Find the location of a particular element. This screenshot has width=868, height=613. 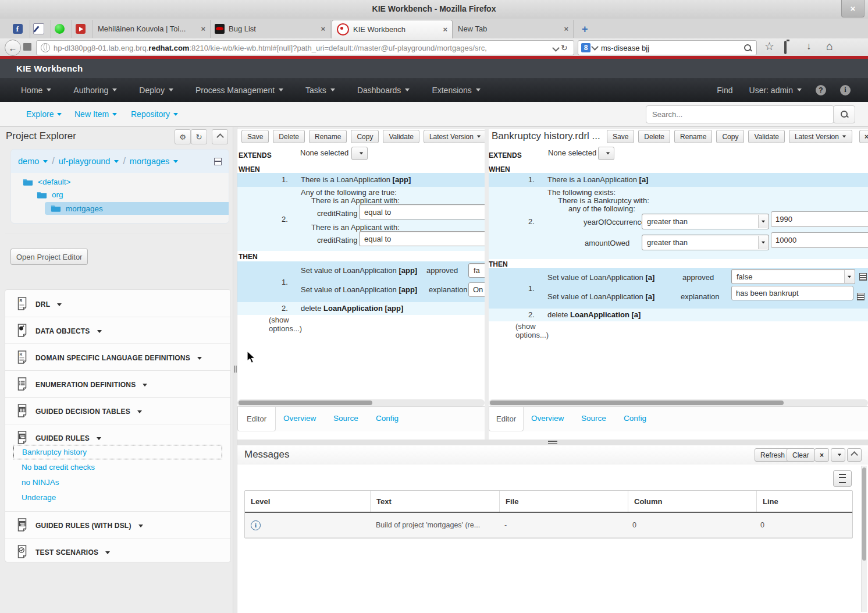

tab-kie-workbench: KIE Workbench × is located at coordinates (392, 29).